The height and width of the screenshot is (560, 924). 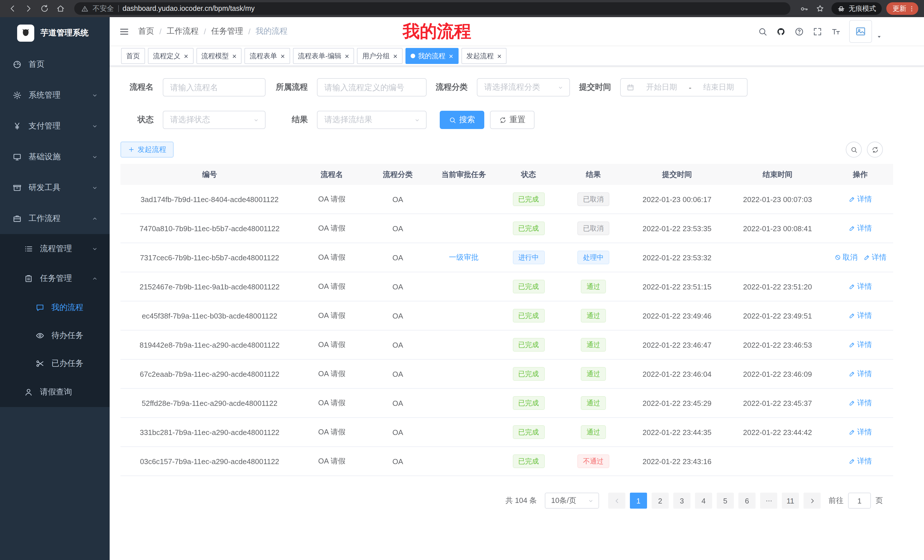 What do you see at coordinates (638, 501) in the screenshot?
I see `pagination-page-1: 1` at bounding box center [638, 501].